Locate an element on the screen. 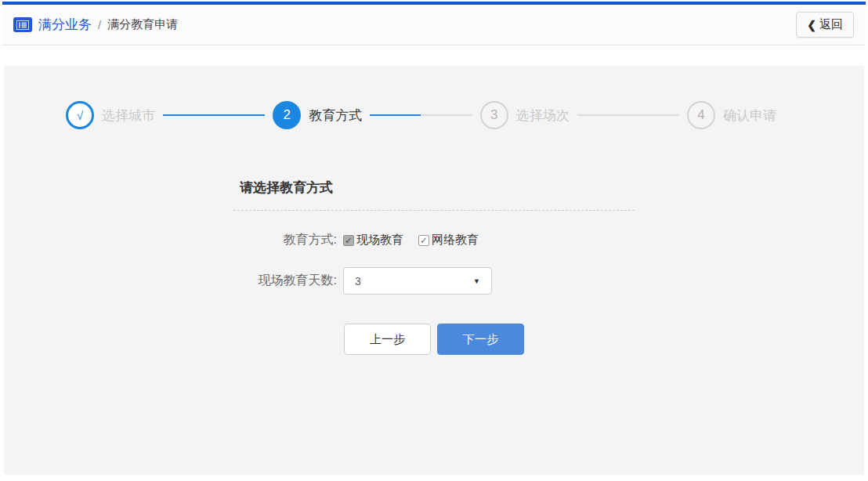  step-1-label: 选择城市 is located at coordinates (128, 116).